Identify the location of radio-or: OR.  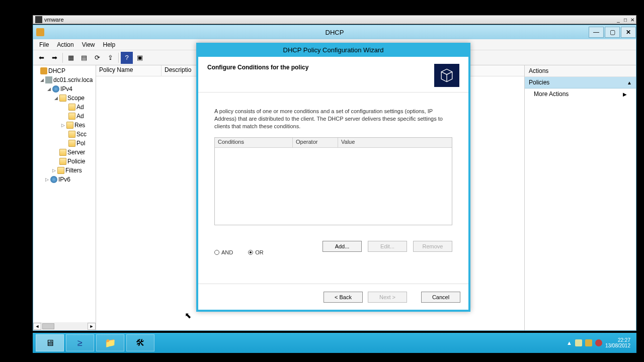
(256, 252).